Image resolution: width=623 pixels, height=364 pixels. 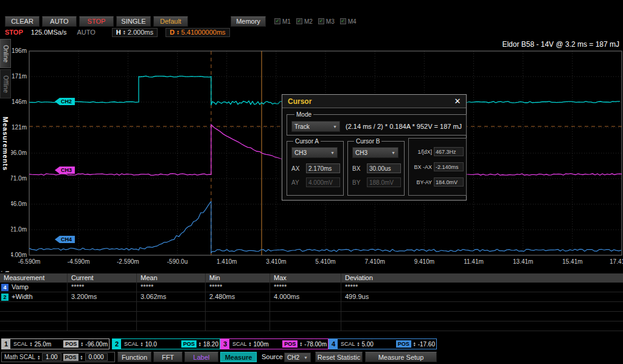 What do you see at coordinates (348, 22) in the screenshot?
I see `memory-slot-m4: ✓M4` at bounding box center [348, 22].